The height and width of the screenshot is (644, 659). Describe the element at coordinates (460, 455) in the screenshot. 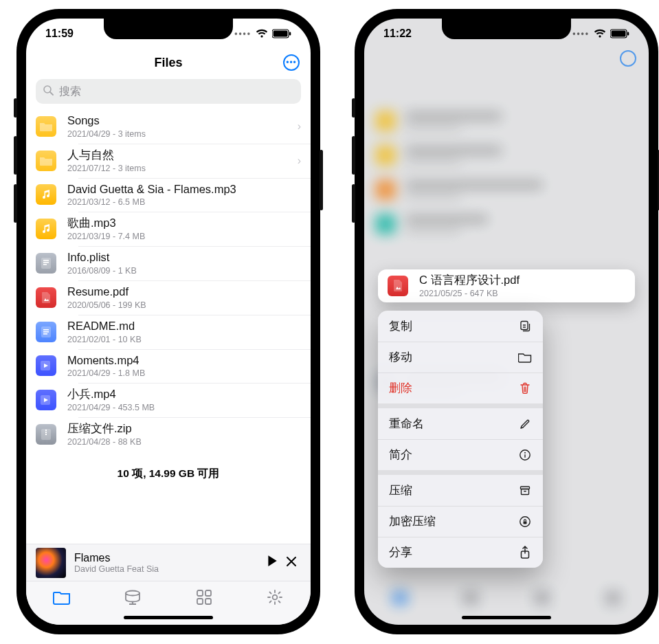

I see `context-menu-item: 简介` at that location.